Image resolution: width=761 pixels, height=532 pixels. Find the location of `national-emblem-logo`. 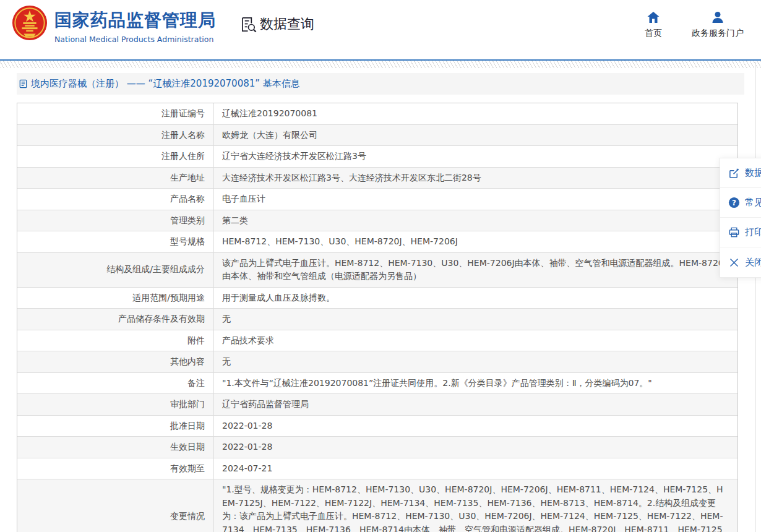

national-emblem-logo is located at coordinates (30, 23).